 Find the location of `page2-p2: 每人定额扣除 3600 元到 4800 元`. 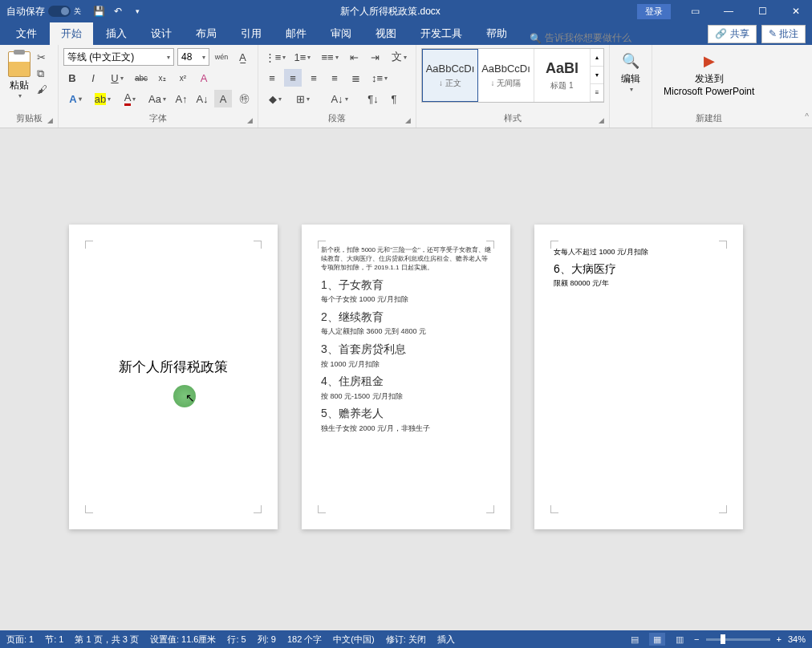

page2-p2: 每人定额扣除 3600 元到 4800 元 is located at coordinates (406, 332).